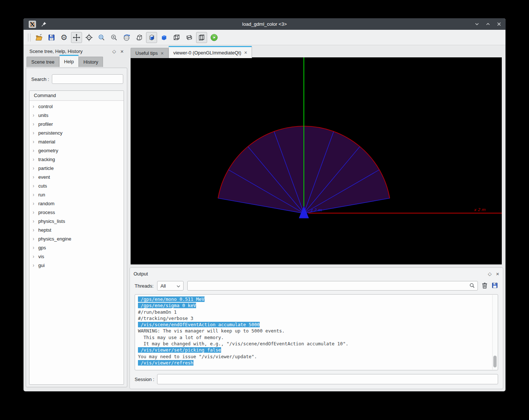 The width and height of the screenshot is (529, 420). I want to click on view-perspective-button, so click(189, 38).